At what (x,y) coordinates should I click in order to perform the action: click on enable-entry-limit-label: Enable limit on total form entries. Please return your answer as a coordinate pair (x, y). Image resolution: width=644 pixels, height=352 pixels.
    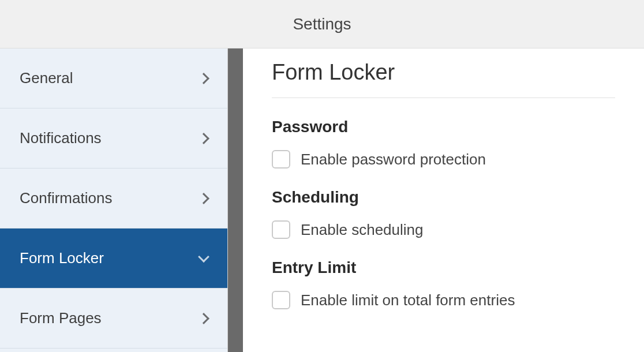
    Looking at the image, I should click on (407, 300).